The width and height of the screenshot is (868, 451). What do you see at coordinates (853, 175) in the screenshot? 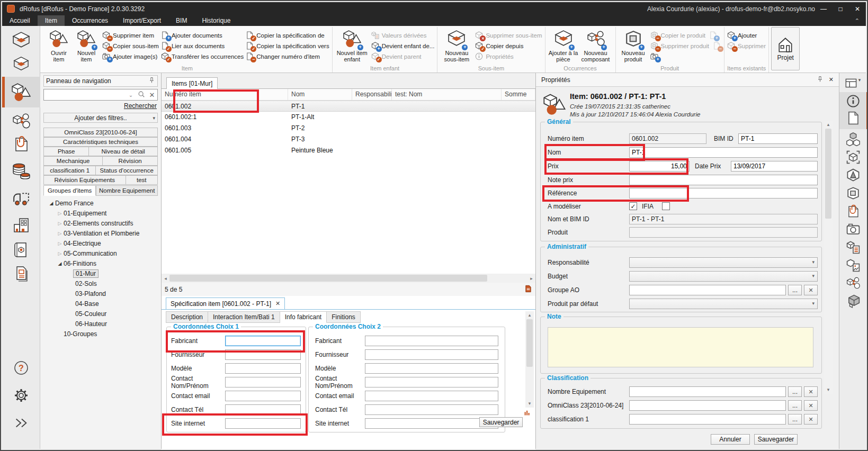
I see `dock-product-requirement-icon` at bounding box center [853, 175].